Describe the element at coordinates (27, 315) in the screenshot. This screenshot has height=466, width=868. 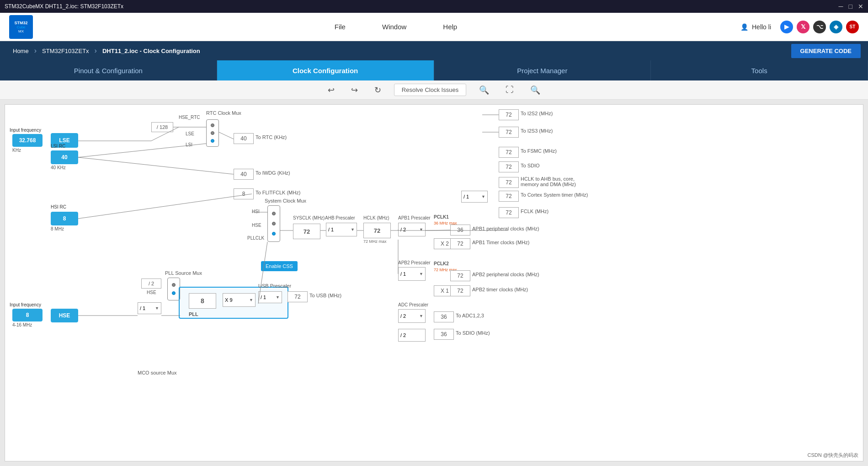
I see `hse-freq-value: 8` at that location.